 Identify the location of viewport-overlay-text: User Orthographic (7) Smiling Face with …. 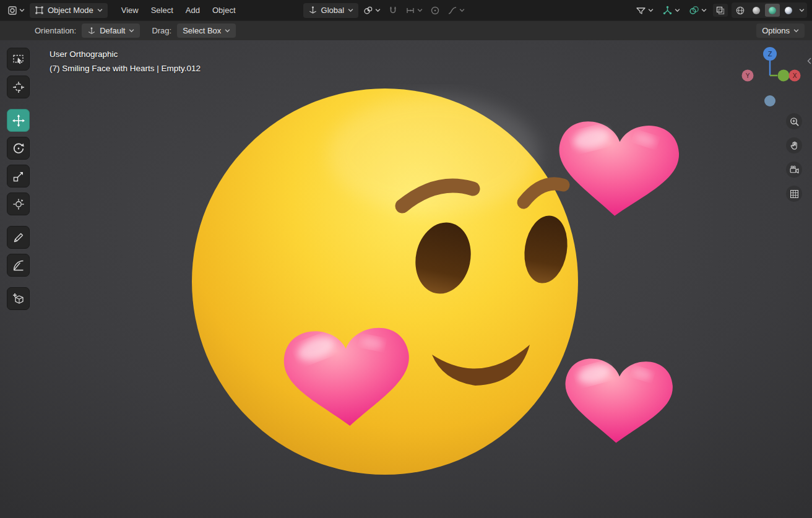
(125, 61).